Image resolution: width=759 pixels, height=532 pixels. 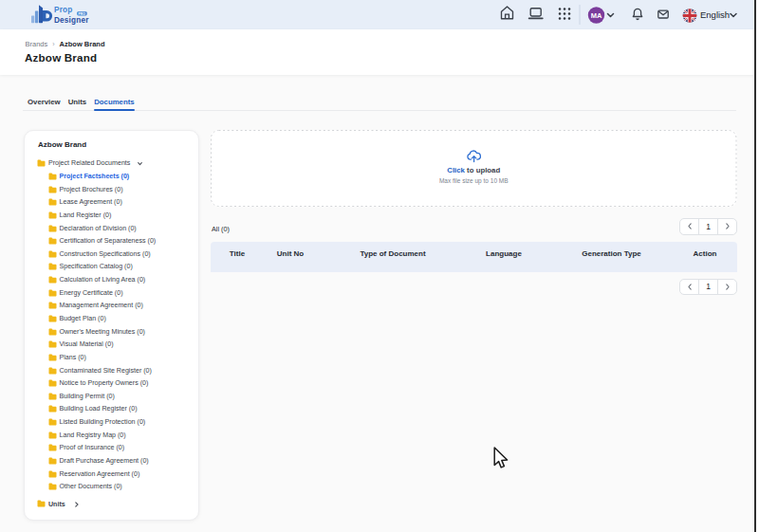 I want to click on svg-text: Designer, so click(x=72, y=21).